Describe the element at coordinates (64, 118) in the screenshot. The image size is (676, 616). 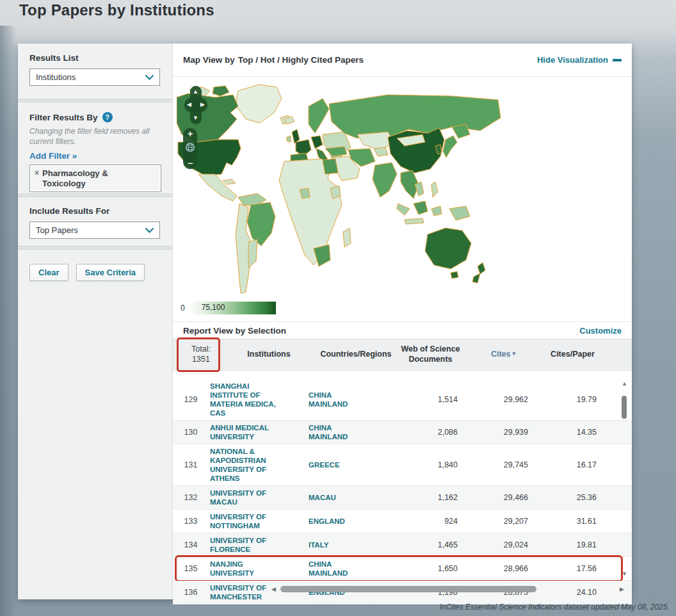
I see `filter-results-label: Filter Results By` at that location.